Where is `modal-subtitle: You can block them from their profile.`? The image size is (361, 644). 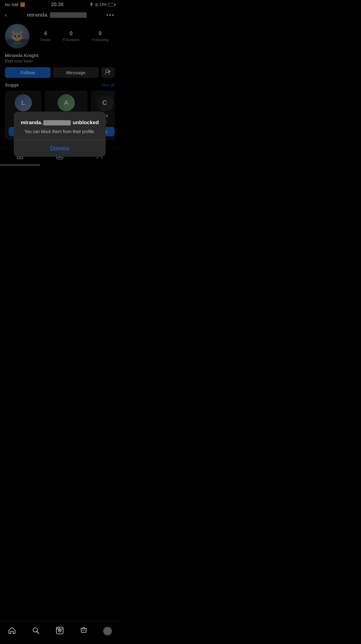
modal-subtitle: You can block them from their profile. is located at coordinates (60, 132).